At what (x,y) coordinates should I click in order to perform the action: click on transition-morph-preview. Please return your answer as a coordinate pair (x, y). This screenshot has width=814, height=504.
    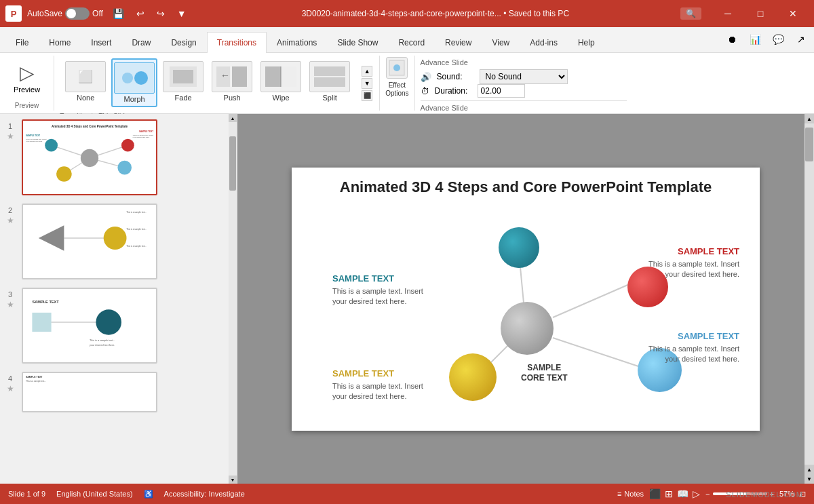
    Looking at the image, I should click on (134, 78).